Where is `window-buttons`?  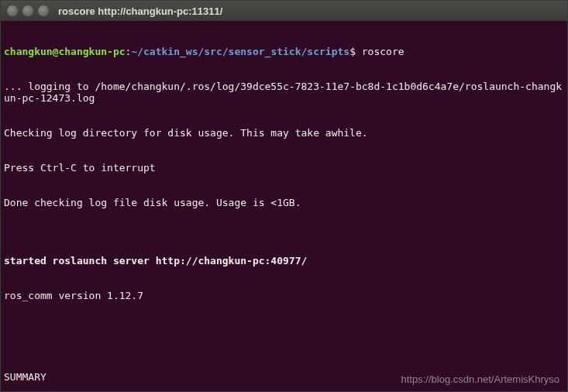
window-buttons is located at coordinates (28, 11).